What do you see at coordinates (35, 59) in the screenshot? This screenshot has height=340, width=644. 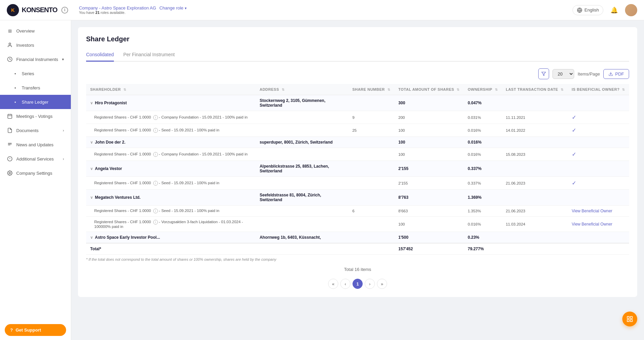 I see `sidebar-item-financial-instruments: Financial Instruments ▾` at bounding box center [35, 59].